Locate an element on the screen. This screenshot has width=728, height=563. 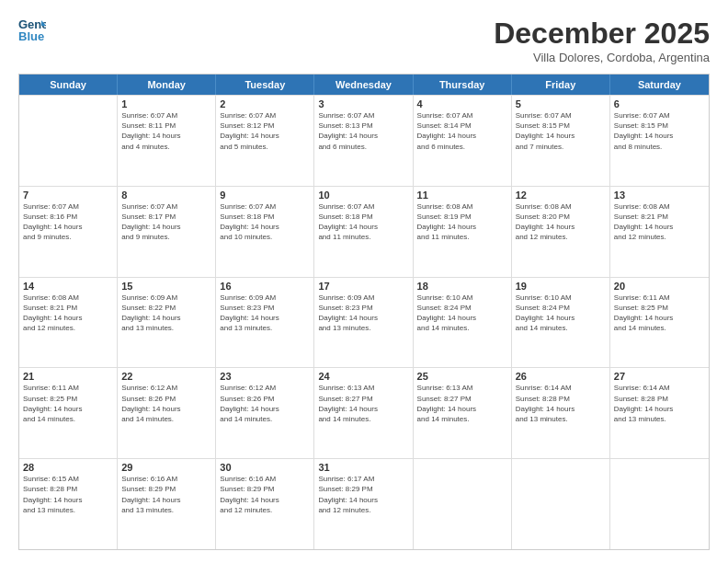
day-info: Sunrise: 6:15 AM Sunset: 8:28 PM Dayligh… is located at coordinates (68, 495).